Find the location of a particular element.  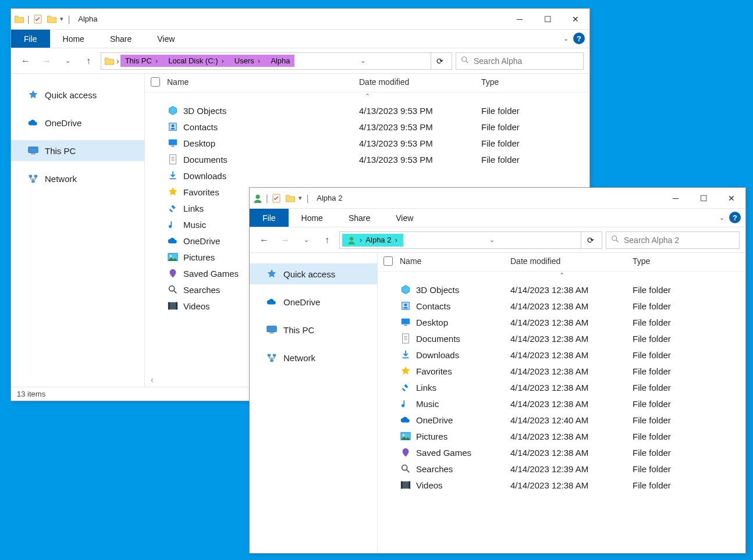

breadcrumb-bar: › This PC› Local Disk (C:)› Users› Alpha… is located at coordinates (276, 61).